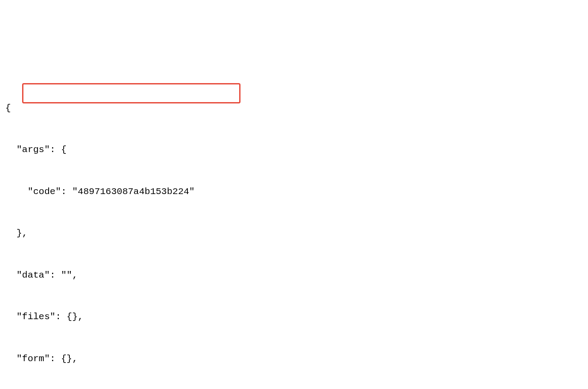 Image resolution: width=588 pixels, height=389 pixels. What do you see at coordinates (294, 108) in the screenshot?
I see `json-open-brace: {` at bounding box center [294, 108].